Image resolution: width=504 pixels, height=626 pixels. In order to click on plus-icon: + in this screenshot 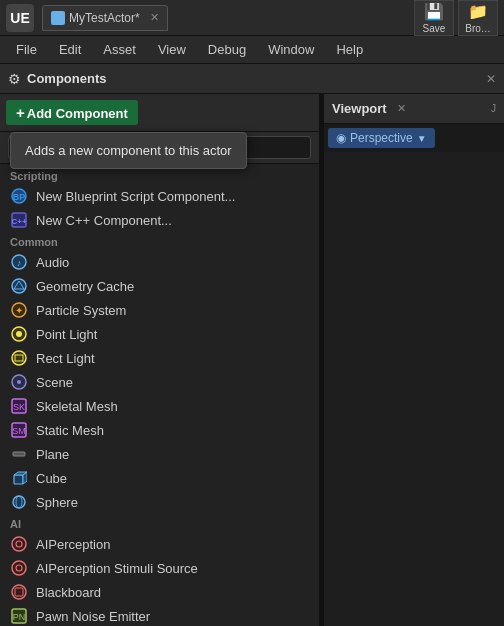, I will do `click(20, 112)`.